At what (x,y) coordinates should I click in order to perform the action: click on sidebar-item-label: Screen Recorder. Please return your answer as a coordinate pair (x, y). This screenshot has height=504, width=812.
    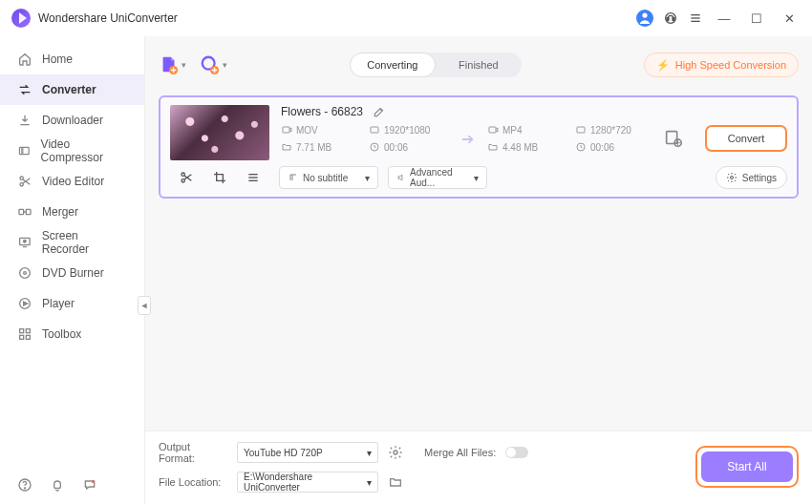
    Looking at the image, I should click on (84, 242).